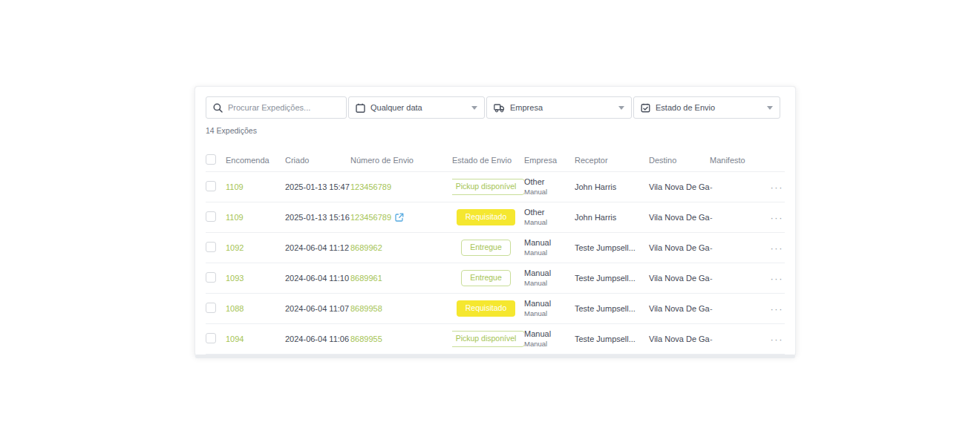  What do you see at coordinates (495, 108) in the screenshot?
I see `filter-bar: Qualquer data Empresa Estado de Envio` at bounding box center [495, 108].